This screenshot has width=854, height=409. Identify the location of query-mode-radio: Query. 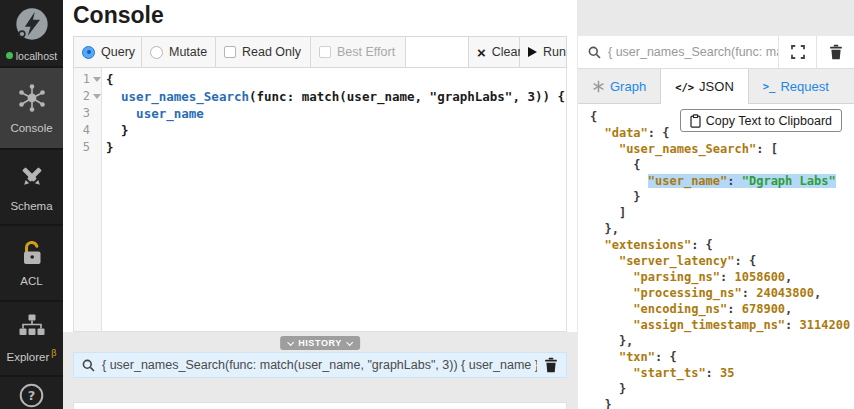
(108, 52).